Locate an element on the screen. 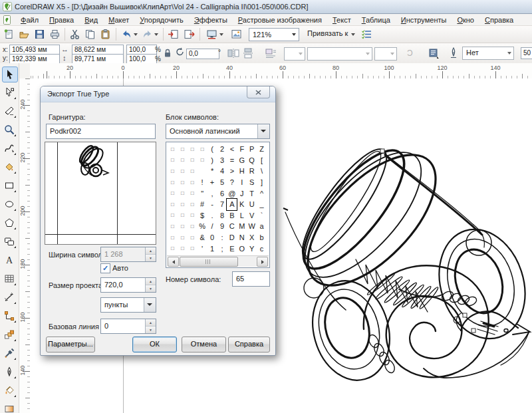 This screenshot has height=413, width=532. grid-cell: b is located at coordinates (262, 238).